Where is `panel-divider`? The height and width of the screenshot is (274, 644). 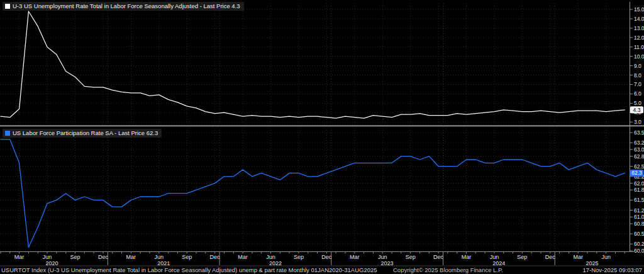
panel-divider is located at coordinates (322, 126).